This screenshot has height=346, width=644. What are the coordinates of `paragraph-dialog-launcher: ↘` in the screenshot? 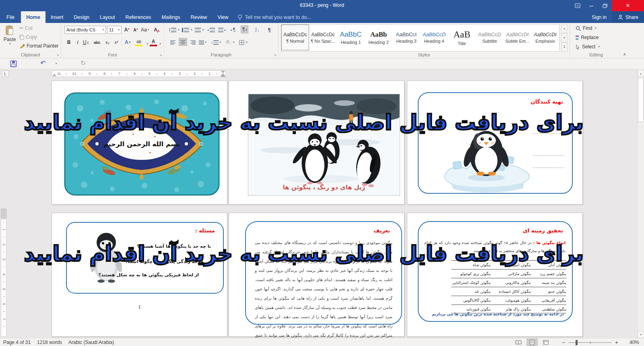 It's located at (275, 55).